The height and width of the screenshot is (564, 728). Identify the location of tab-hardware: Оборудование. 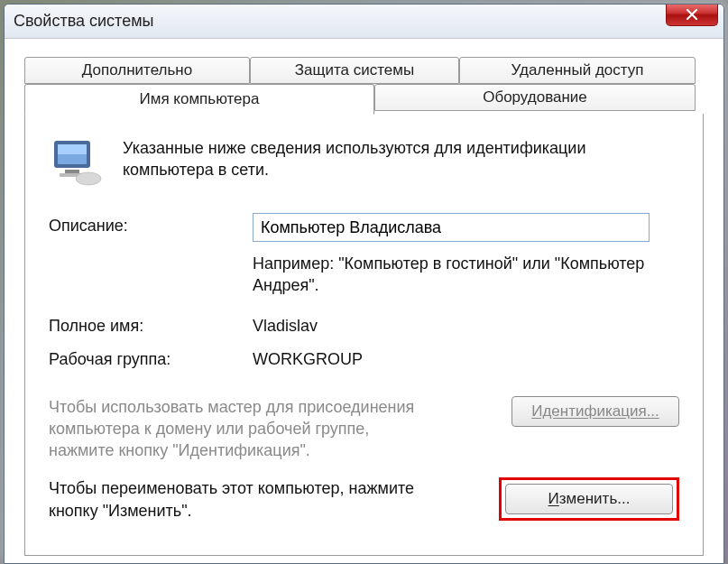
(535, 97).